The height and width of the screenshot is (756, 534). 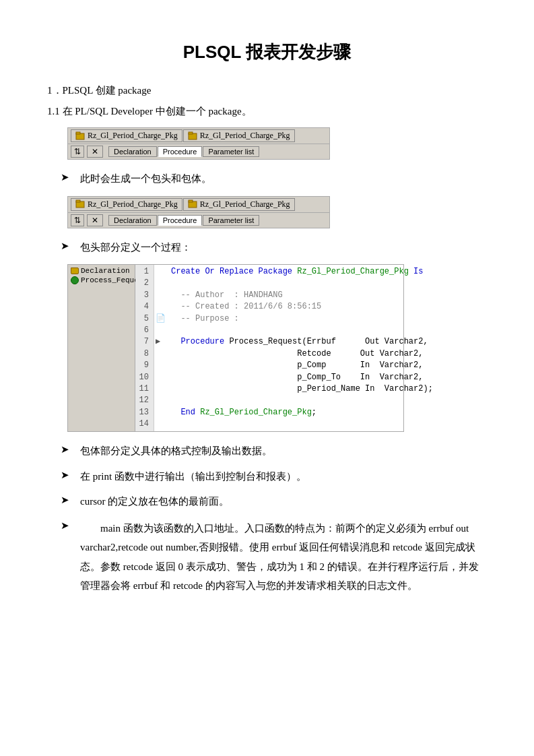 I want to click on bullet-5: ➤ cursor 的定义放在包体的最前面。, so click(x=273, y=502).